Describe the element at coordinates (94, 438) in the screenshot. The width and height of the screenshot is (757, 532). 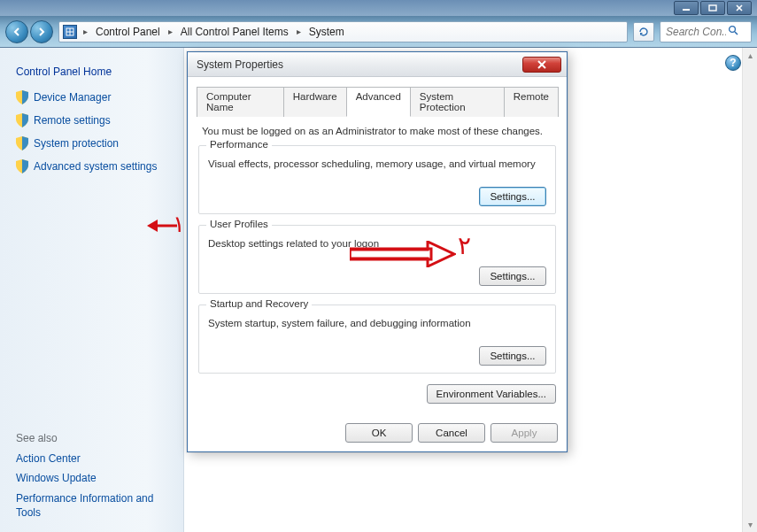
I see `see-also-heading: See also` at that location.